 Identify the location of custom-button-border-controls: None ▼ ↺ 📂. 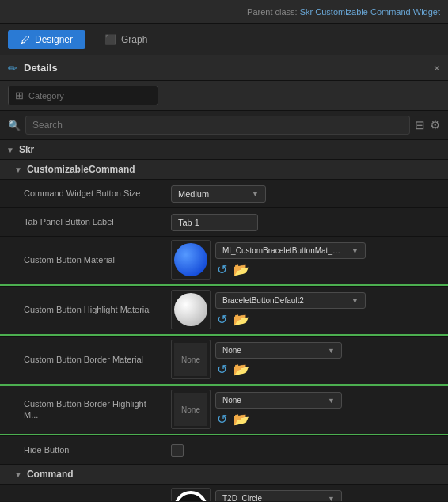
(332, 359).